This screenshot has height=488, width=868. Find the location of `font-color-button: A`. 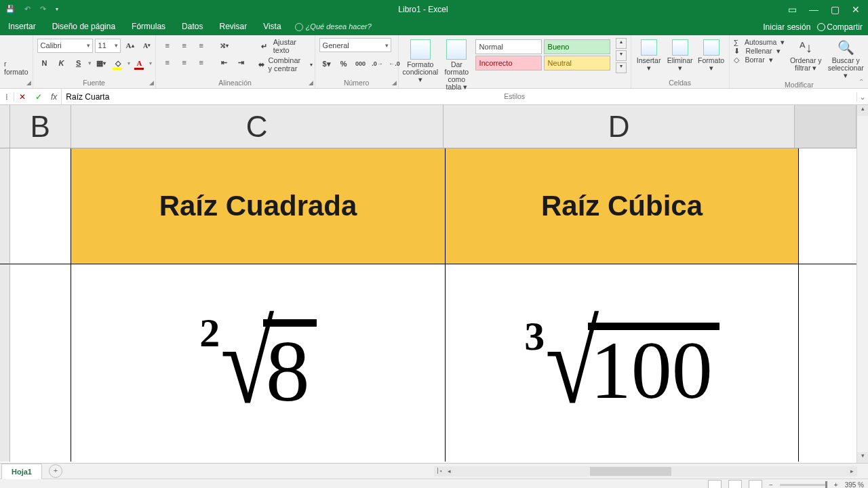

font-color-button: A is located at coordinates (140, 63).